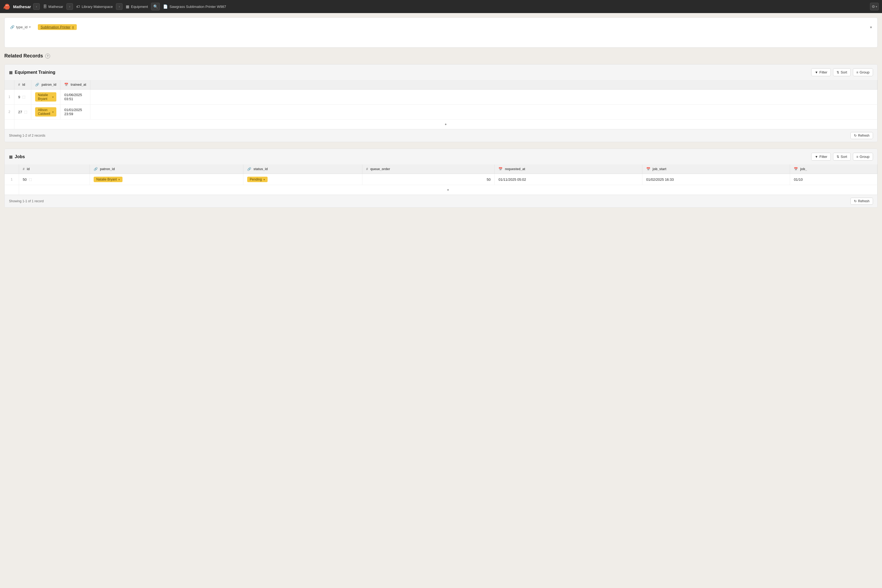 Image resolution: width=882 pixels, height=588 pixels. Describe the element at coordinates (73, 27) in the screenshot. I see `tag-close-button: ×` at that location.